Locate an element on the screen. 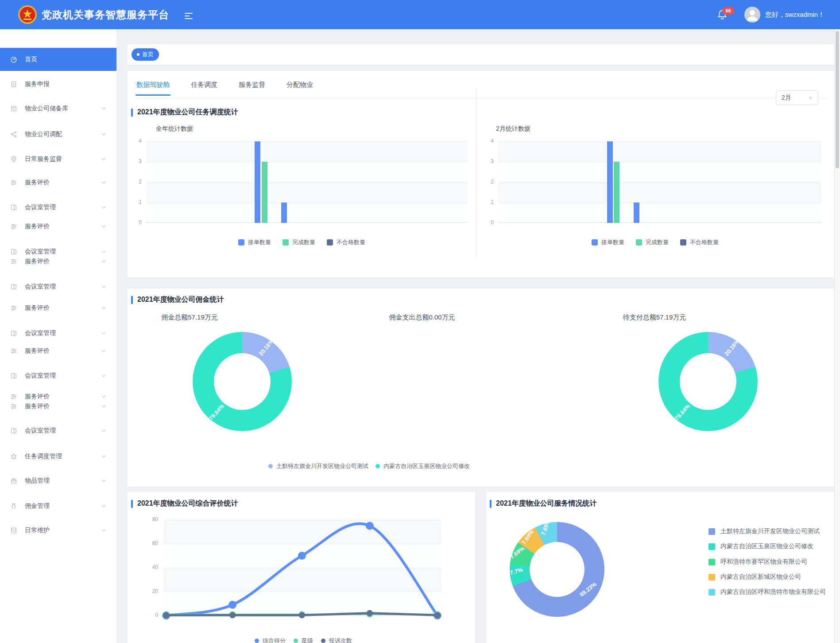 The width and height of the screenshot is (840, 643). service-legend-item-内蒙古自治区新城区物业公司: 内蒙古自治区新城区物业公司 is located at coordinates (755, 577).